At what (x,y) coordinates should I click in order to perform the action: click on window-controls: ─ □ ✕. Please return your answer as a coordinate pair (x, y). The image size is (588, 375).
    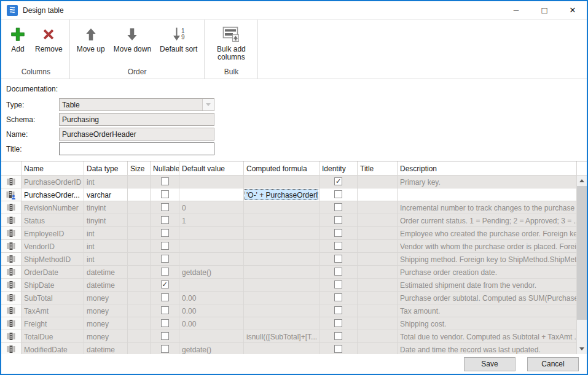
    Looking at the image, I should click on (544, 10).